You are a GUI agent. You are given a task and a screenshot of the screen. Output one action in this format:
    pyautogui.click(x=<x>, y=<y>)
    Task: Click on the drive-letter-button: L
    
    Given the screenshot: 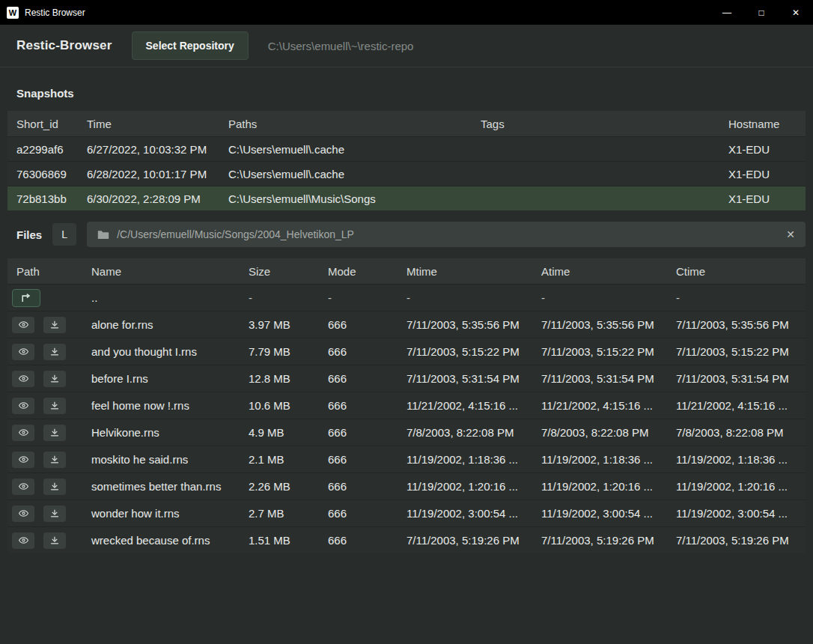 What is the action you would take?
    pyautogui.click(x=64, y=234)
    